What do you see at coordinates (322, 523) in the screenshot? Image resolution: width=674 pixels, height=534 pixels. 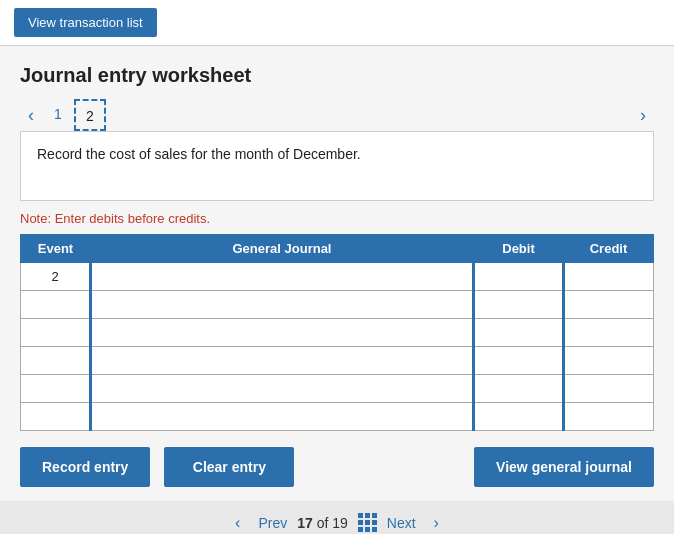 I see `page-info: 17 of 19` at bounding box center [322, 523].